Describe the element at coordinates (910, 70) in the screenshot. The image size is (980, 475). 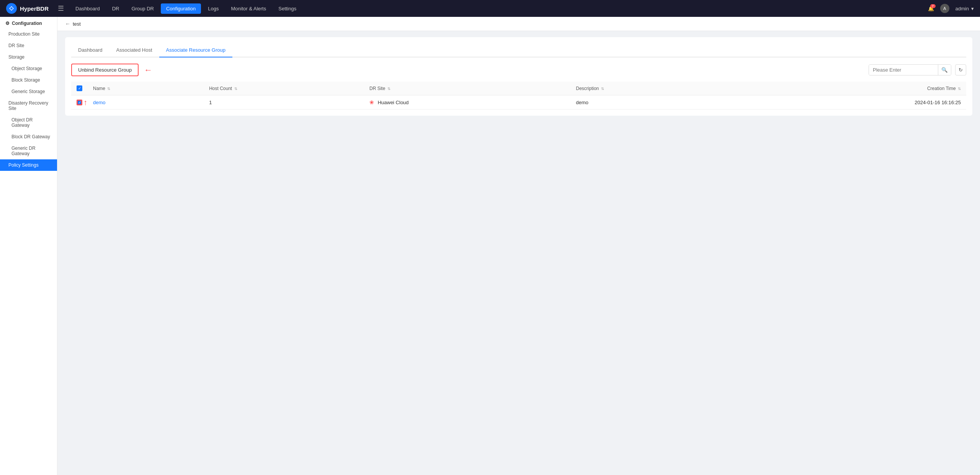
I see `search-box: 🔍` at that location.